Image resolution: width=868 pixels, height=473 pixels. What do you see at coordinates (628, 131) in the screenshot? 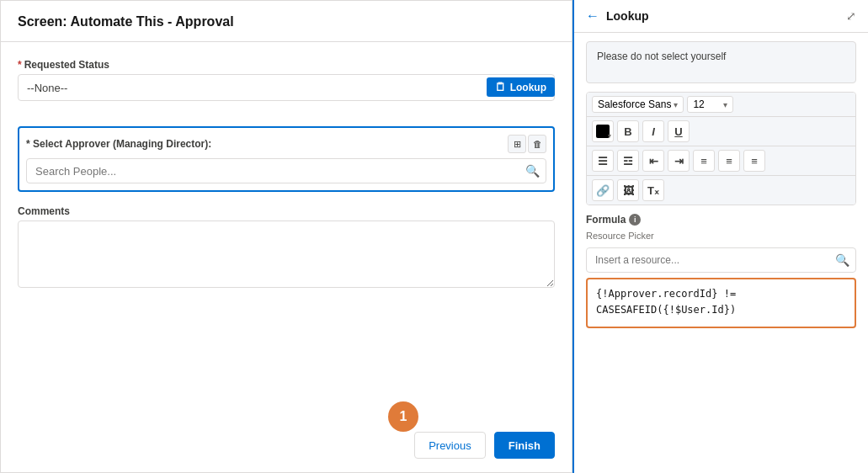
I see `bold-button: B` at bounding box center [628, 131].